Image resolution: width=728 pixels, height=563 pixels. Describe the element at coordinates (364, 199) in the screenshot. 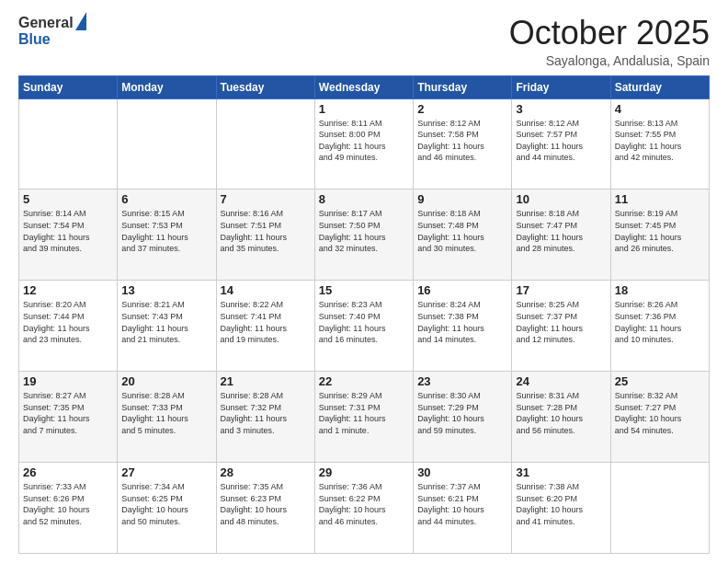

I see `day-number: 8` at that location.